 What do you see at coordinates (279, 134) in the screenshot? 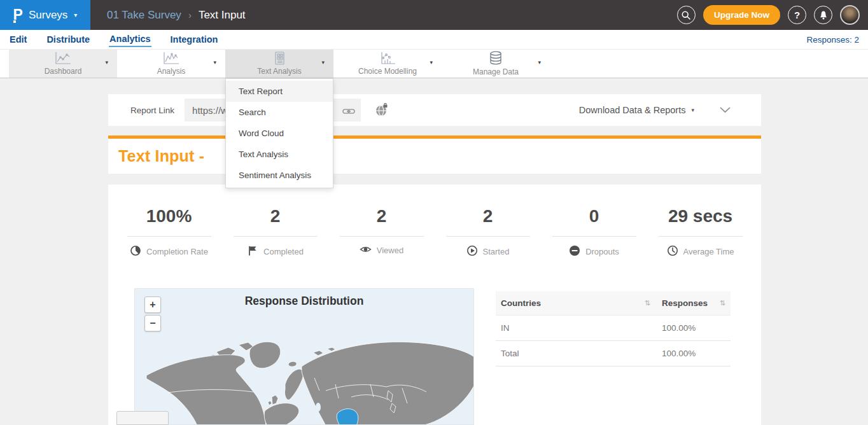
I see `text-analysis-menu: Text Report Search Word Cloud Text Analy…` at bounding box center [279, 134].